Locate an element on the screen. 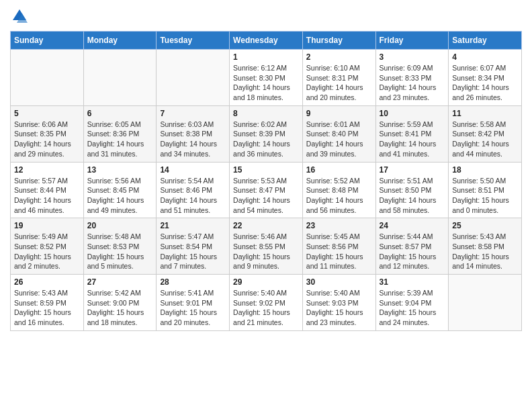 The width and height of the screenshot is (532, 411). logo is located at coordinates (20, 16).